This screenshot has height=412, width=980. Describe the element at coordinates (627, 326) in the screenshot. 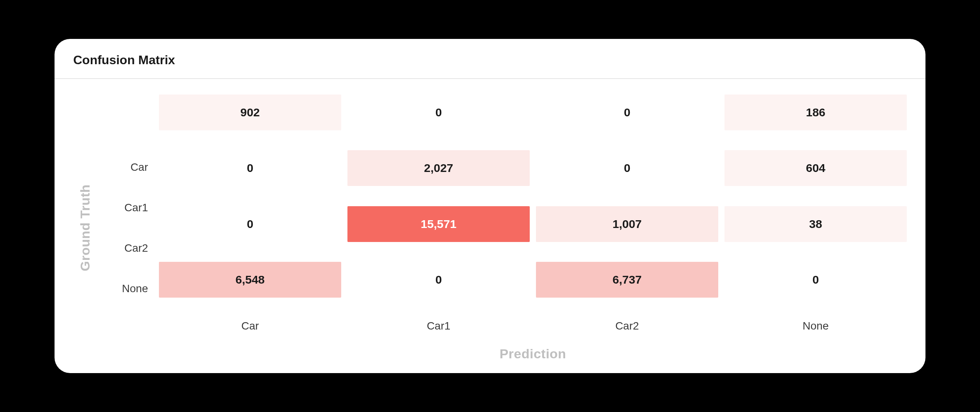

I see `col-label: Car2` at that location.